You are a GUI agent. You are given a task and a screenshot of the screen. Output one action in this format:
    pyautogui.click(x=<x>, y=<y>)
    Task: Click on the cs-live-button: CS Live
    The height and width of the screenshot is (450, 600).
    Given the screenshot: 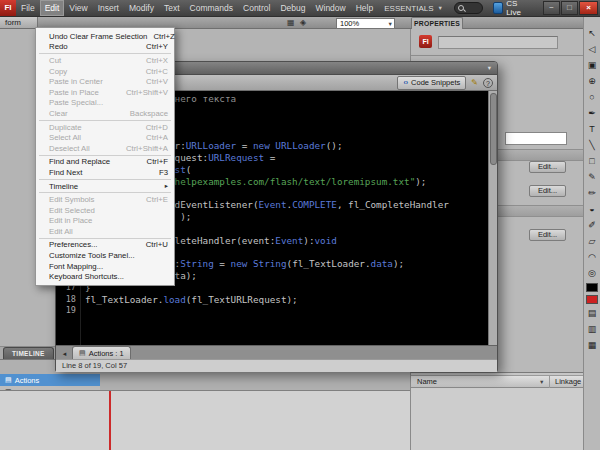 What is the action you would take?
    pyautogui.click(x=510, y=8)
    